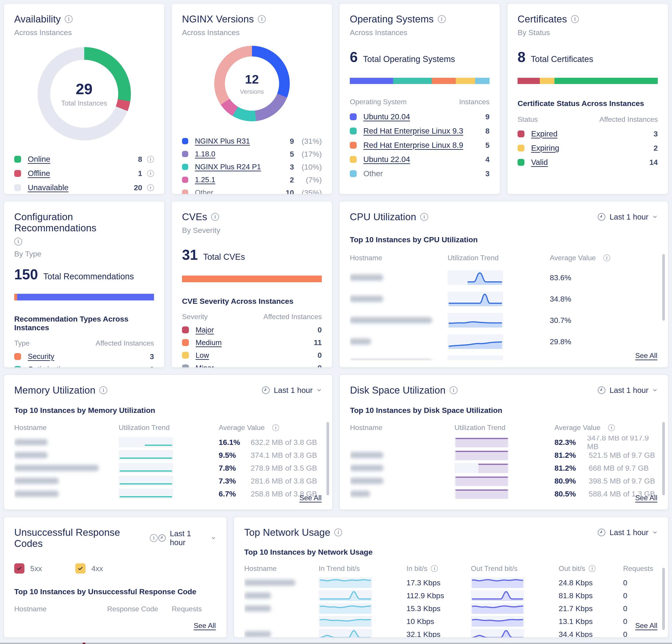 The height and width of the screenshot is (644, 672). I want to click on memory-row: 16.1%632.2 MB of 3.8 GB, so click(168, 442).